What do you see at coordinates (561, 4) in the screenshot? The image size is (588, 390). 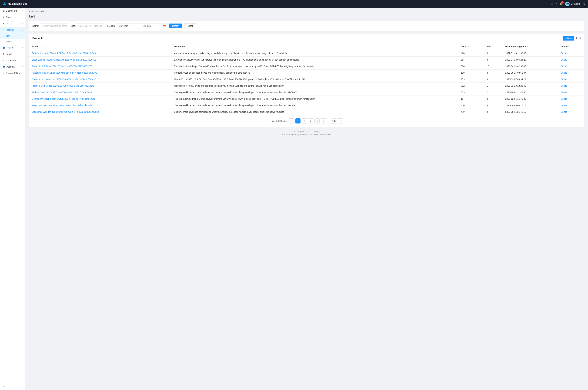 I see `notification-bell: 🔔 11` at bounding box center [561, 4].